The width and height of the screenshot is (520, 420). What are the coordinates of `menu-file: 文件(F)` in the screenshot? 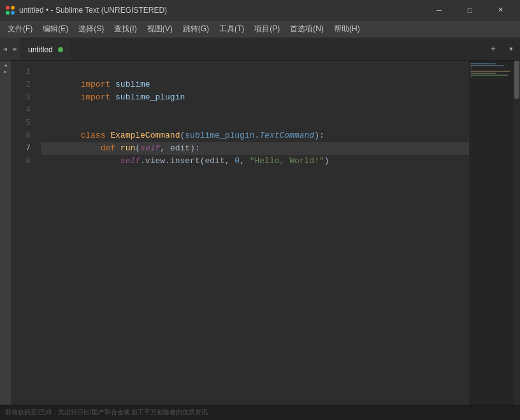 It's located at (20, 29).